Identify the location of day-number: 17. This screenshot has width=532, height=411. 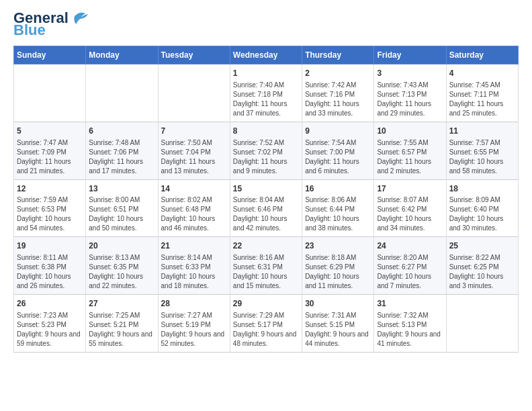
(410, 189).